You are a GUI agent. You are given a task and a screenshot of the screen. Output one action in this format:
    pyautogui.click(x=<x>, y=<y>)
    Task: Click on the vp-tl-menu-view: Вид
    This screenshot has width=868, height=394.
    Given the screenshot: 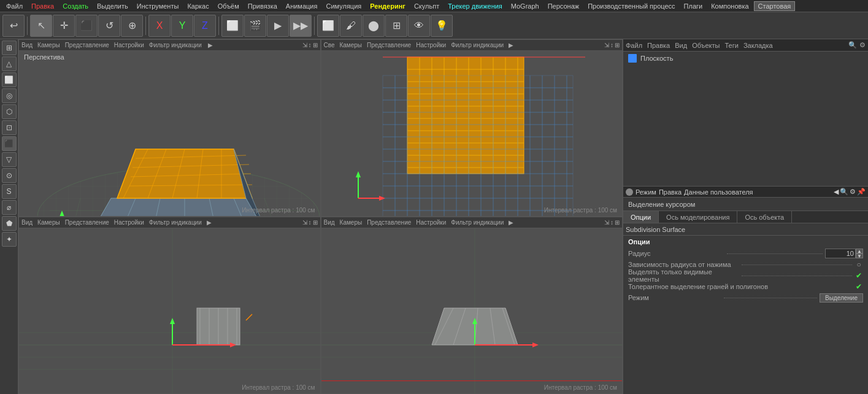 What is the action you would take?
    pyautogui.click(x=27, y=45)
    